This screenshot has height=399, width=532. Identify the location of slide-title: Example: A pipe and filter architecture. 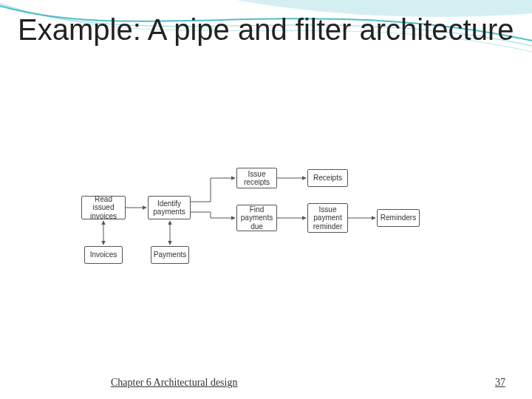
(266, 30).